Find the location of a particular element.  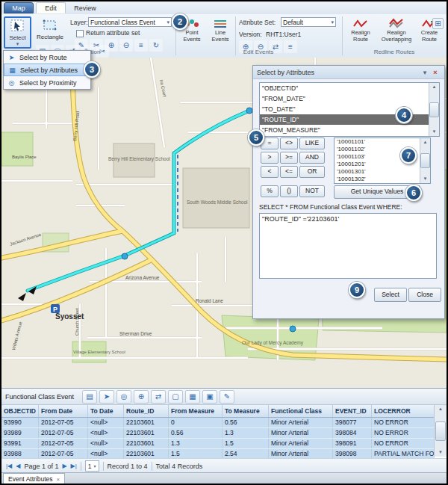

clear-selection-icon: ▢ is located at coordinates (175, 397).